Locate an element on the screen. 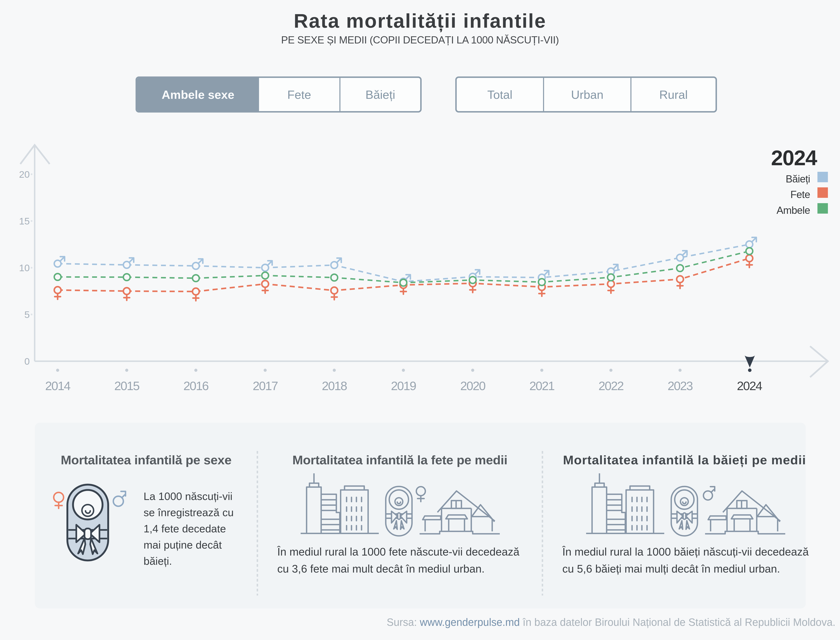 The width and height of the screenshot is (840, 640). svg-text: Băieți is located at coordinates (798, 179).